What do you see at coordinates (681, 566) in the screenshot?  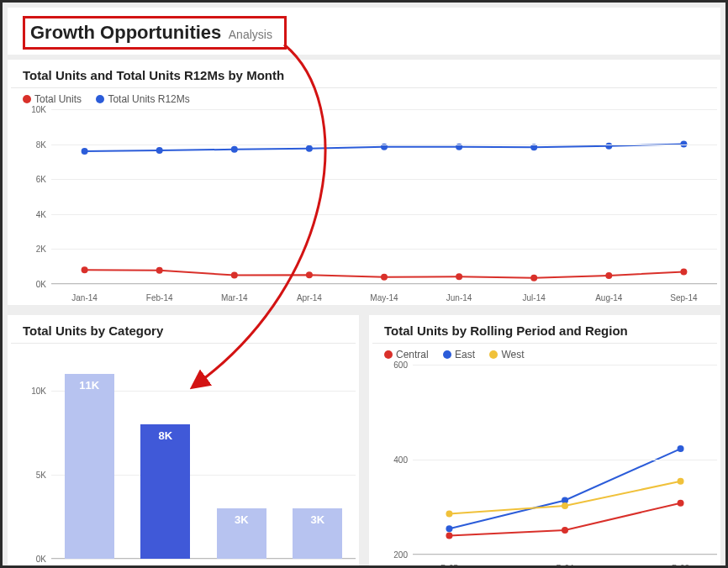 I see `x-tick-label: P-03` at bounding box center [681, 566].